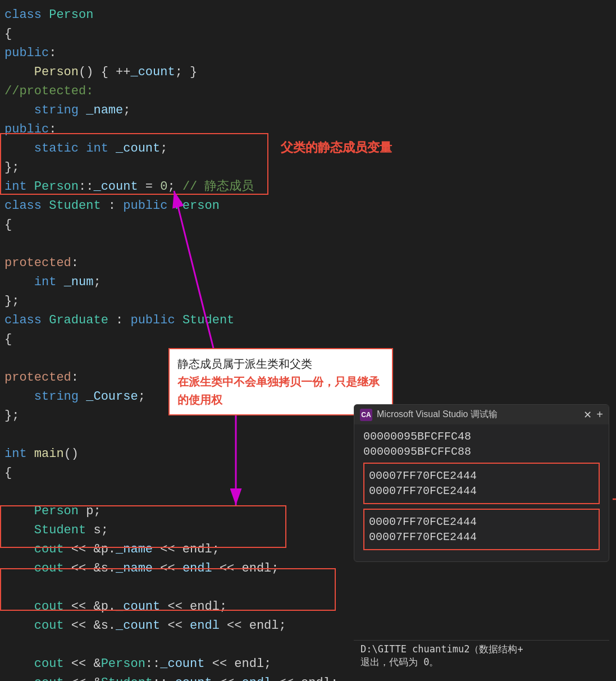 This screenshot has height=681, width=616. What do you see at coordinates (308, 569) in the screenshot?
I see `code-line-30: cout << &s._name << endl << endl;` at bounding box center [308, 569].